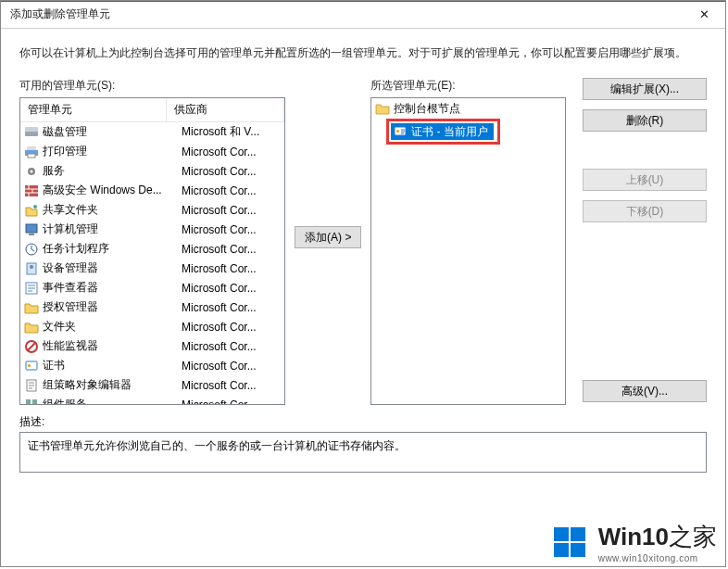  Describe the element at coordinates (328, 163) in the screenshot. I see `add-column: 添加(A) >` at that location.